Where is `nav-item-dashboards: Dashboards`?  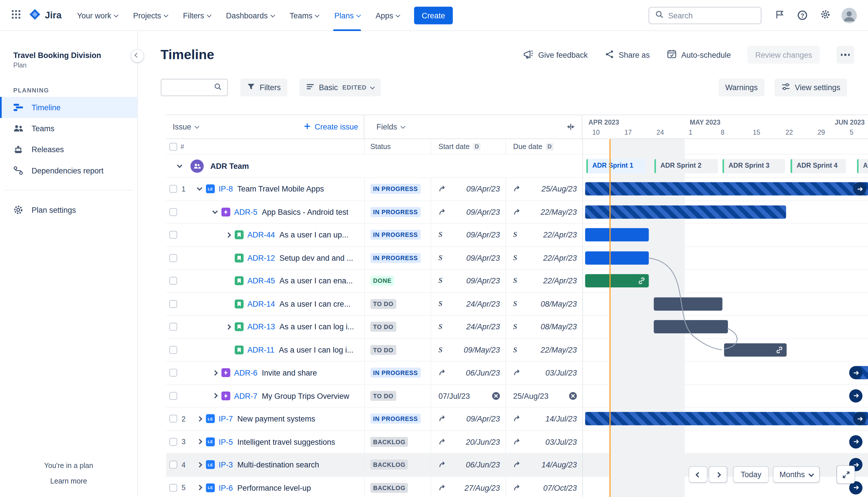
nav-item-dashboards: Dashboards is located at coordinates (250, 15).